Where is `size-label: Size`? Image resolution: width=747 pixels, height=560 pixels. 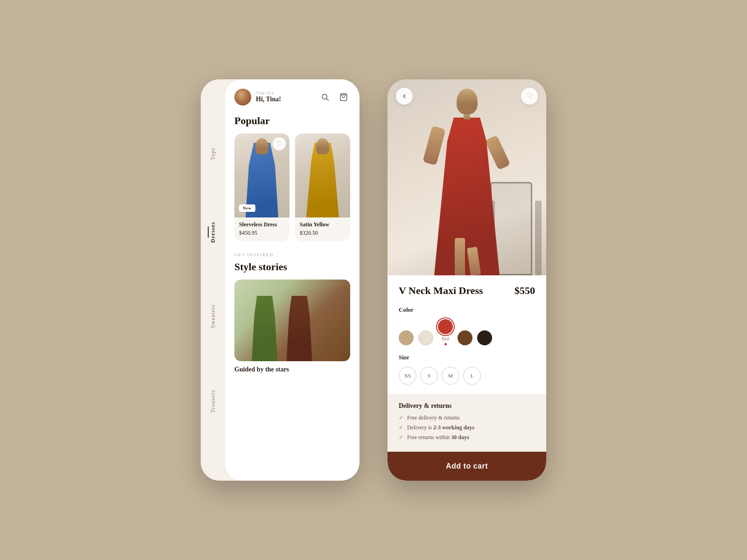
size-label: Size is located at coordinates (467, 357).